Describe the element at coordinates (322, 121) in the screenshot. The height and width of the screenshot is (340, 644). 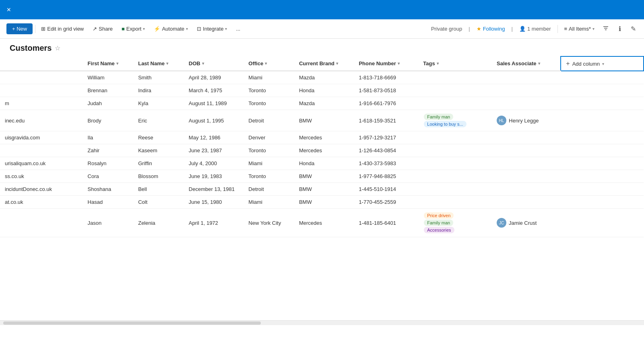
I see `table-row: inec.eduBrodyEricAugust 1, 1995DetroitBM…` at that location.